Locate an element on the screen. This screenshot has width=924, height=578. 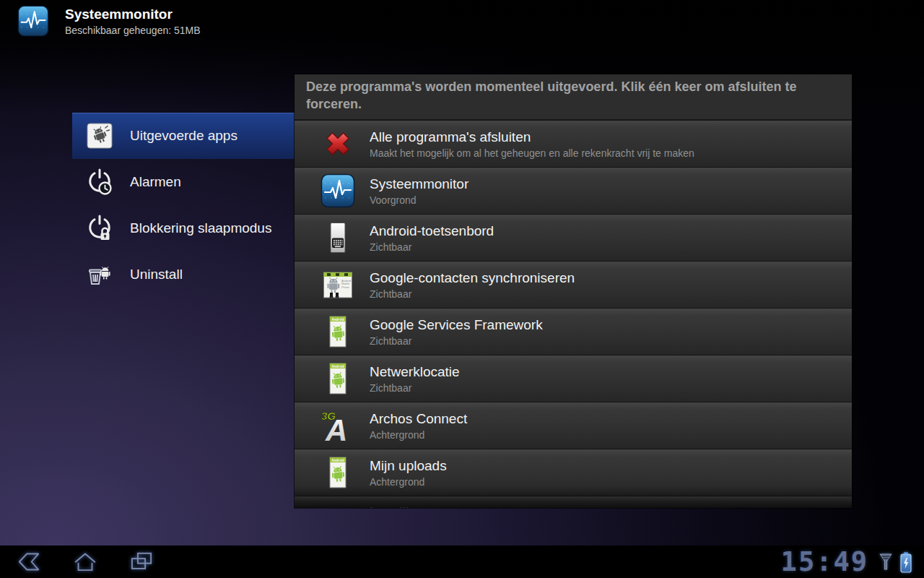
running-apps-icon is located at coordinates (100, 136).